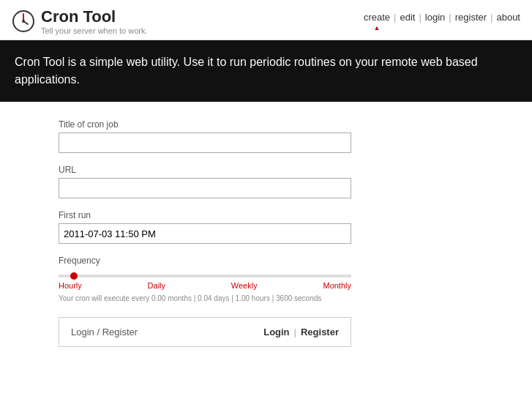 The height and width of the screenshot is (399, 532). Describe the element at coordinates (205, 286) in the screenshot. I see `frequency-labels: Hourly Daily Weekly Monthly` at that location.